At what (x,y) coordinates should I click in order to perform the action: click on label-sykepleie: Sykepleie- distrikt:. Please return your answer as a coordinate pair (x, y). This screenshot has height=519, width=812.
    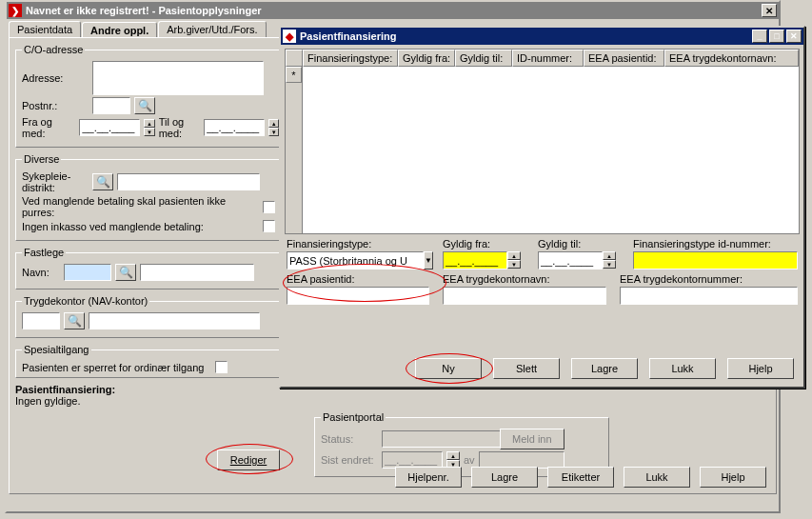
    Looking at the image, I should click on (55, 182).